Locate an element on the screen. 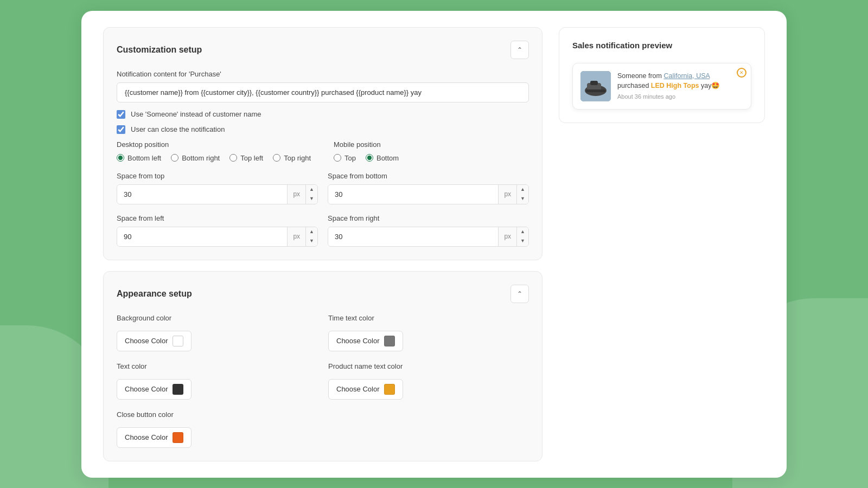 The width and height of the screenshot is (868, 488). space-from-left-input-wrap: px ▲ ▼ is located at coordinates (217, 236).